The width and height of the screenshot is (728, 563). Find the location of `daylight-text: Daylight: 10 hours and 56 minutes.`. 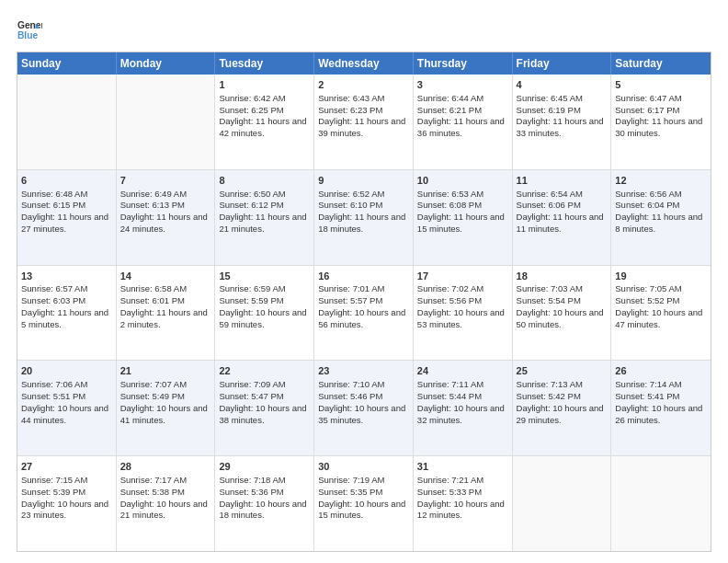

daylight-text: Daylight: 10 hours and 56 minutes. is located at coordinates (362, 318).